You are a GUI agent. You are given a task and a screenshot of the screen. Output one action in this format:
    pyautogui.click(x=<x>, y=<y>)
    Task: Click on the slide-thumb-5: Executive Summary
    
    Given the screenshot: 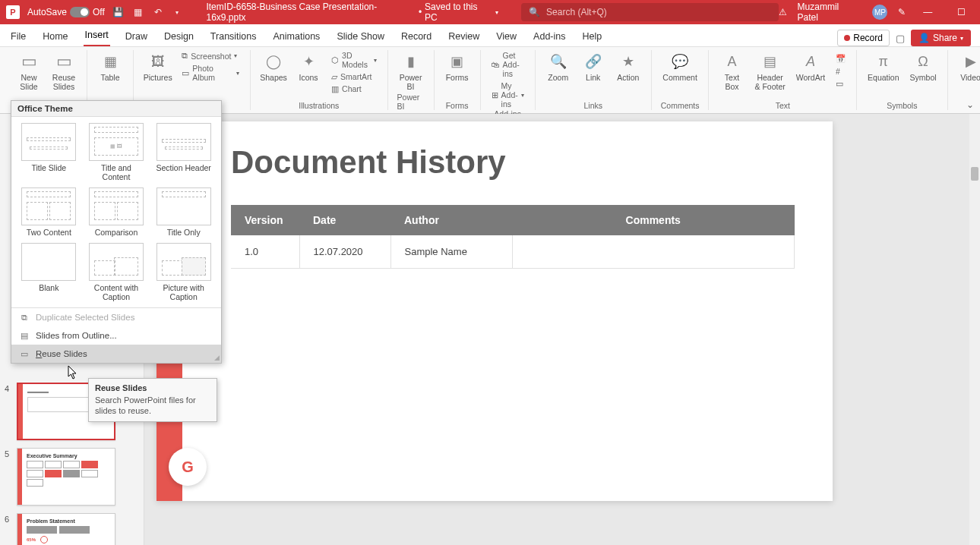 What is the action you would take?
    pyautogui.click(x=66, y=477)
    